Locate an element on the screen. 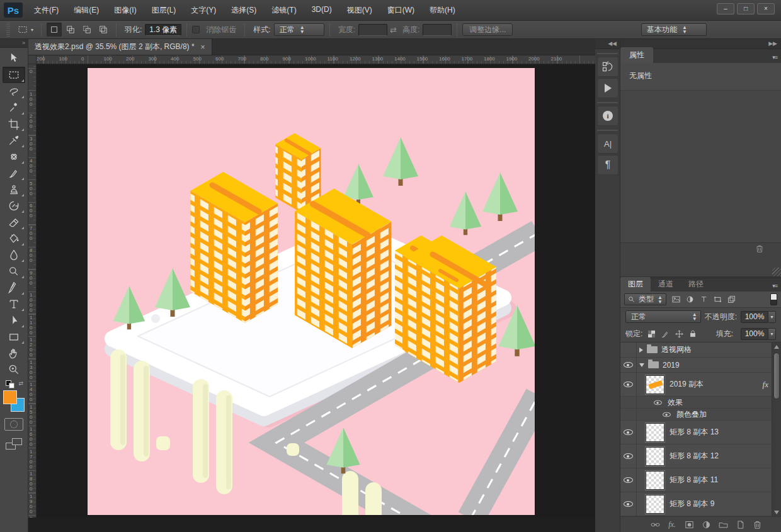 The image size is (781, 532). tab-layers: 图层 is located at coordinates (636, 285).